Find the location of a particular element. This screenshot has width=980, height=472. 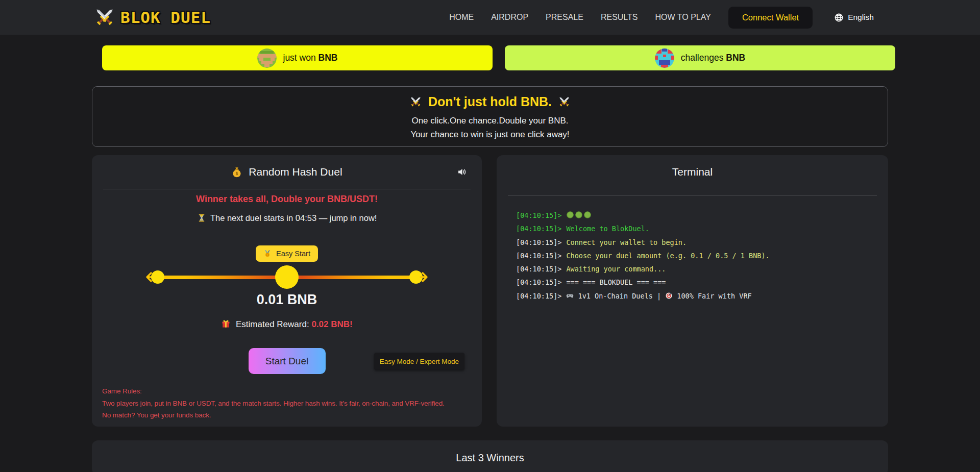

easy-start-button: Easy Start is located at coordinates (287, 254).